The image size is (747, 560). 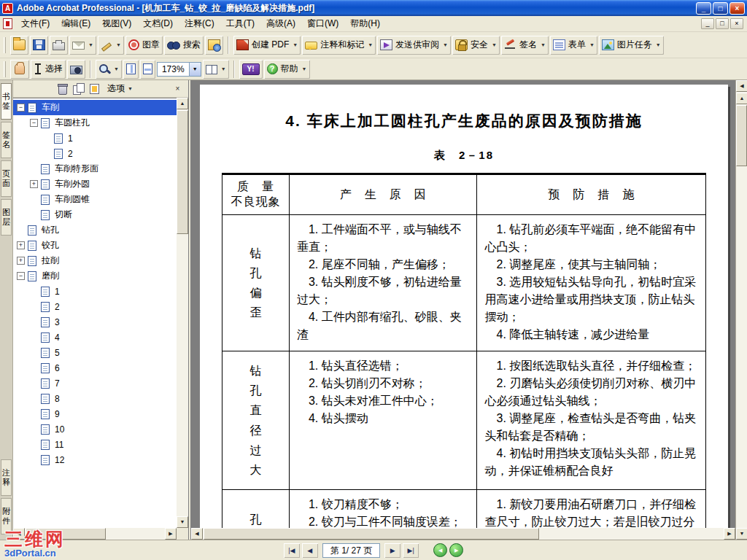 What do you see at coordinates (179, 69) in the screenshot?
I see `zoom-level-combo: 173% ▼` at bounding box center [179, 69].